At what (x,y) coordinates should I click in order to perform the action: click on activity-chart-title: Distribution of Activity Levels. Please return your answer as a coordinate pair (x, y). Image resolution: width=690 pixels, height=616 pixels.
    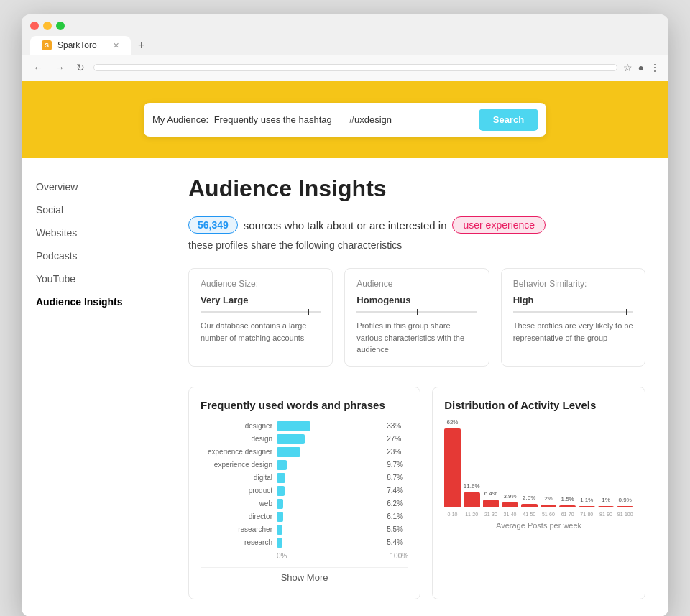
    Looking at the image, I should click on (539, 405).